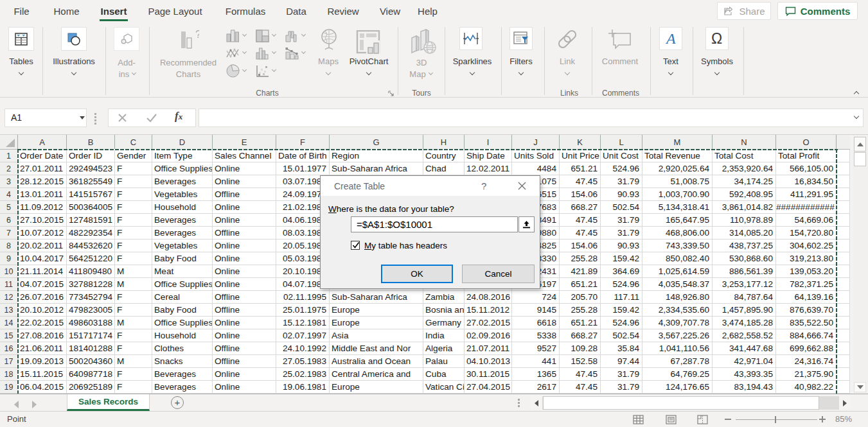 This screenshot has width=868, height=427. Describe the element at coordinates (717, 39) in the screenshot. I see `svg-text: Ω` at that location.